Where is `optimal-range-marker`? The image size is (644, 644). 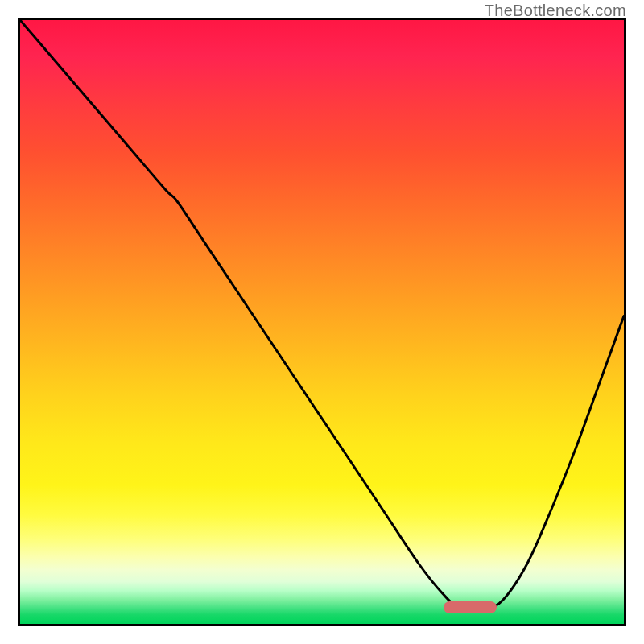
optimal-range-marker is located at coordinates (470, 607).